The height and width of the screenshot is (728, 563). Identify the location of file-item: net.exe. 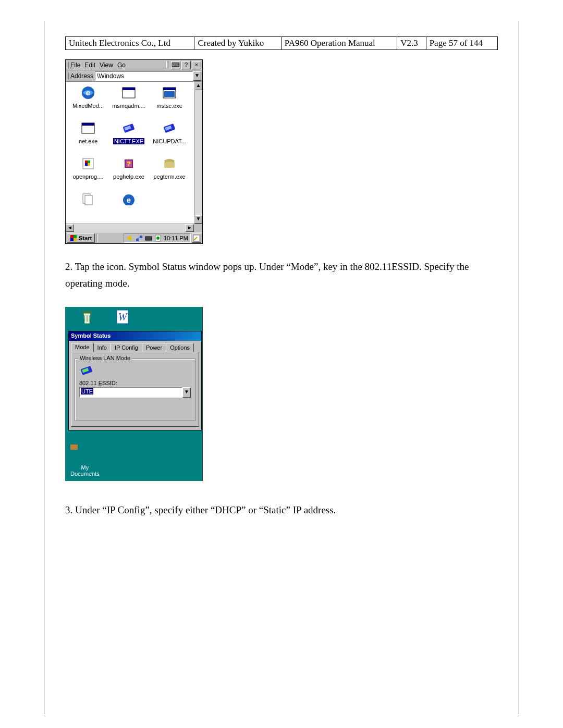
(88, 137).